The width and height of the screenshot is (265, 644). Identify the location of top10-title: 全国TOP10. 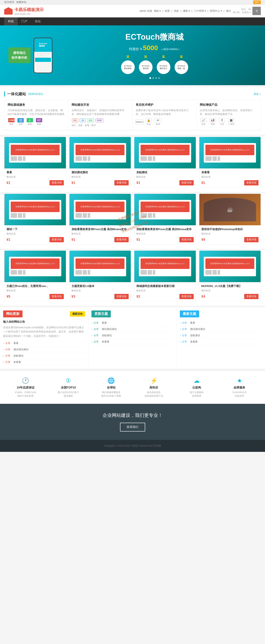
(68, 388).